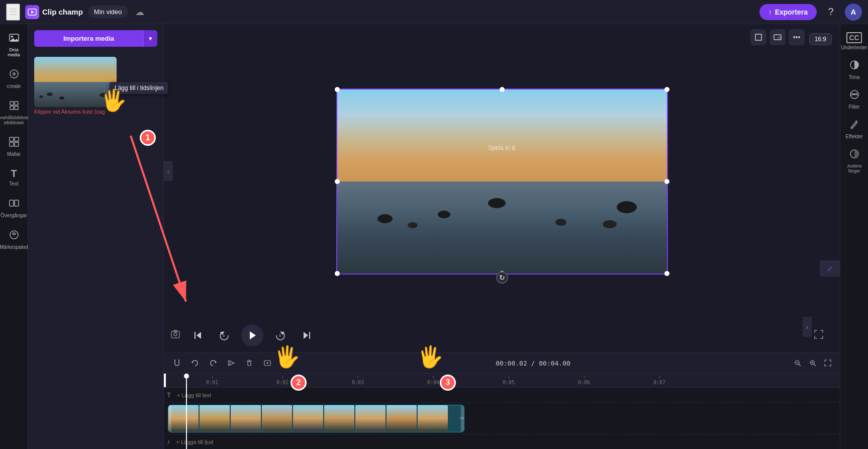  I want to click on sidebar-item-content-library: Innehållsbibliotek stbibliotek, so click(14, 113).